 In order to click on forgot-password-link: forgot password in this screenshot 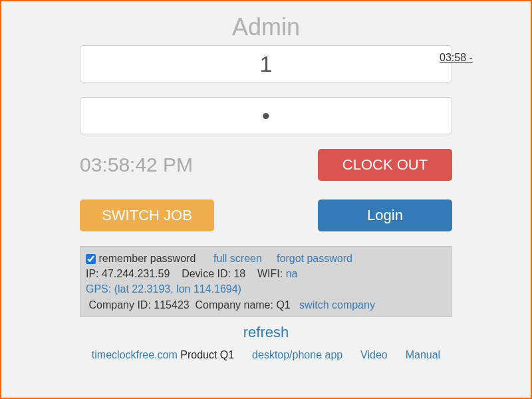, I will do `click(315, 258)`.